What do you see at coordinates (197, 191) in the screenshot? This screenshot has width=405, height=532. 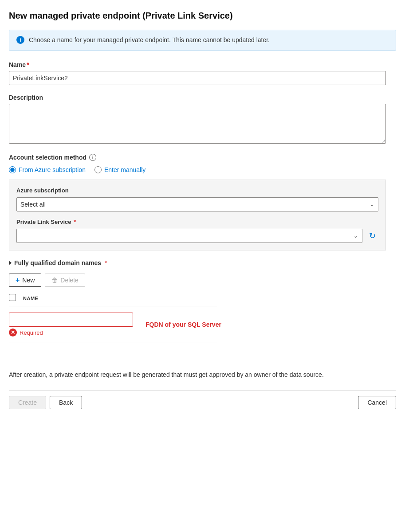 I see `azure-subscription-label: Azure subscription` at bounding box center [197, 191].